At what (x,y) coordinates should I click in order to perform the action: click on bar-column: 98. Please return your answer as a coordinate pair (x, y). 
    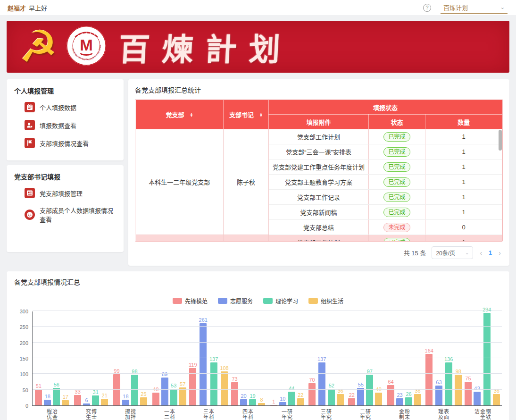
    Looking at the image, I should click on (135, 387).